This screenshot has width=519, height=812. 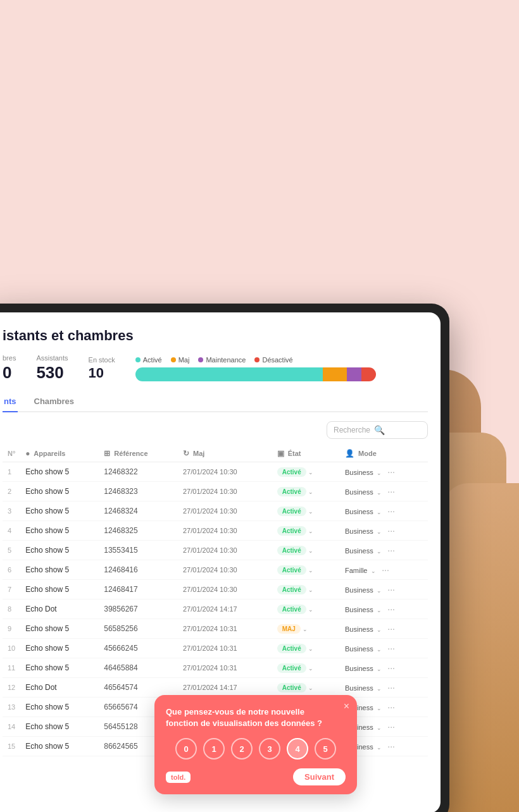 What do you see at coordinates (306, 454) in the screenshot?
I see `th-etat: ▣ État` at bounding box center [306, 454].